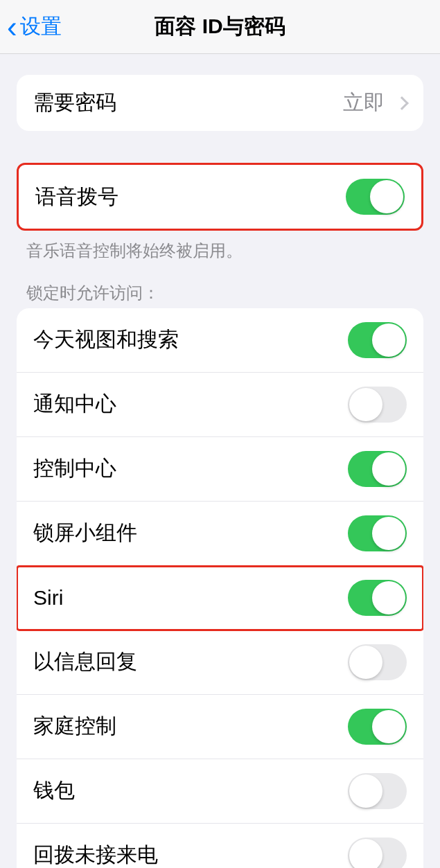 The image size is (440, 868). Describe the element at coordinates (96, 855) in the screenshot. I see `lock-access-label: 回拨未接来电` at that location.